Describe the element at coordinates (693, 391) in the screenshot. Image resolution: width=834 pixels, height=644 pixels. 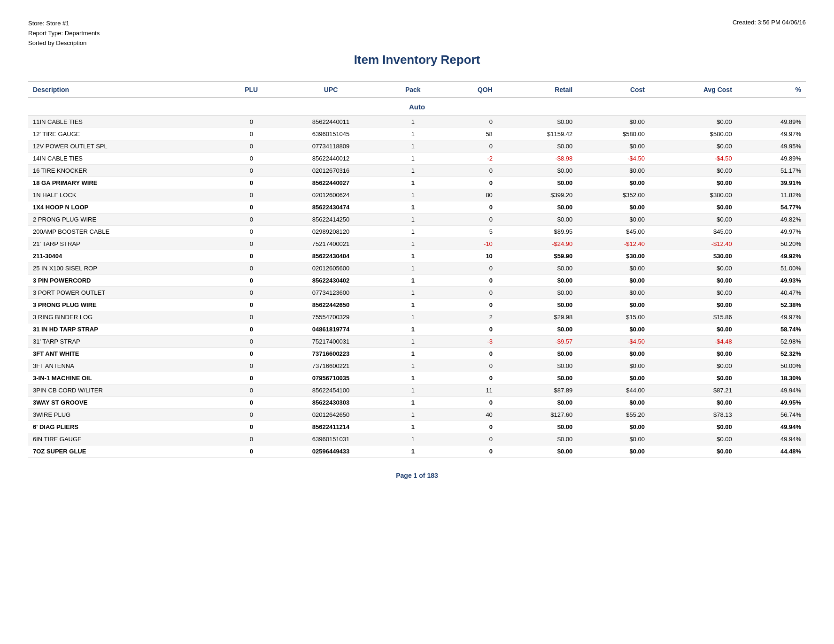
I see `cell-avg-cost: $87.21` at that location.